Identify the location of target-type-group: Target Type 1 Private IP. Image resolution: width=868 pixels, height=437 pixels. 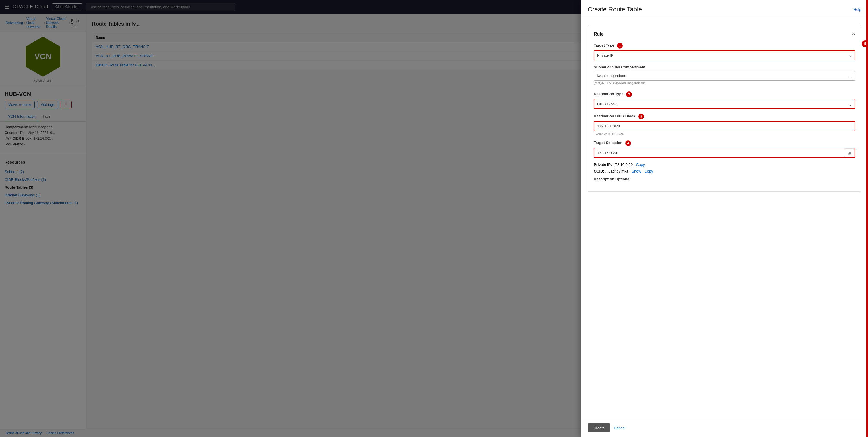
(724, 52).